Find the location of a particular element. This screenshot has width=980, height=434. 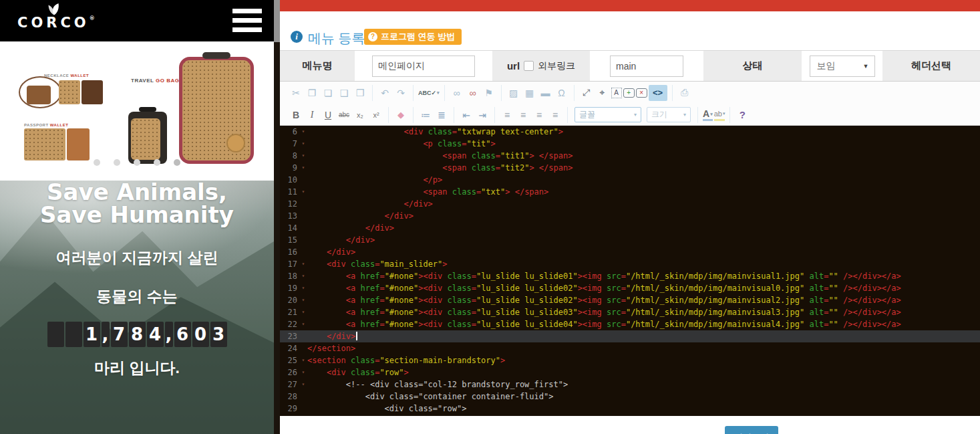

image-icon: ▨ is located at coordinates (514, 93).